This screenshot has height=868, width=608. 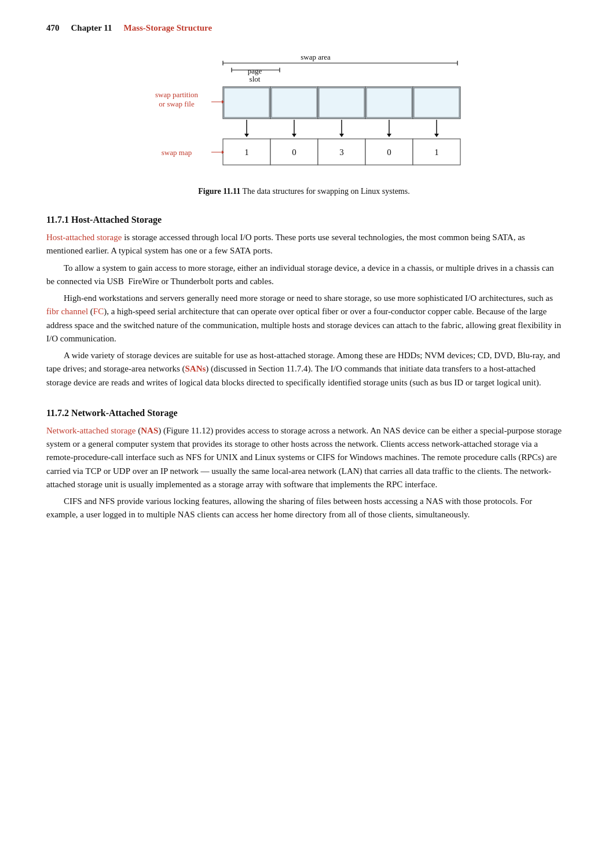 What do you see at coordinates (304, 116) in the screenshot?
I see `figure-diagram: swap area page slot` at bounding box center [304, 116].